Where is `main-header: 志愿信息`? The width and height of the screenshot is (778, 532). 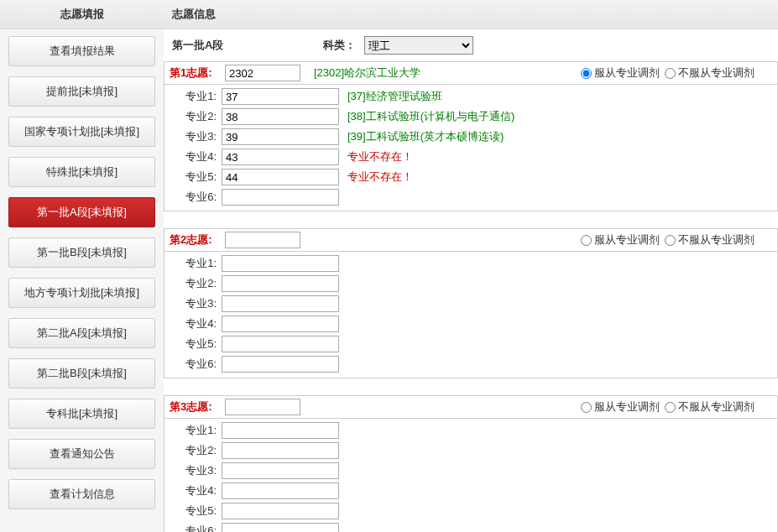 main-header: 志愿信息 is located at coordinates (471, 15).